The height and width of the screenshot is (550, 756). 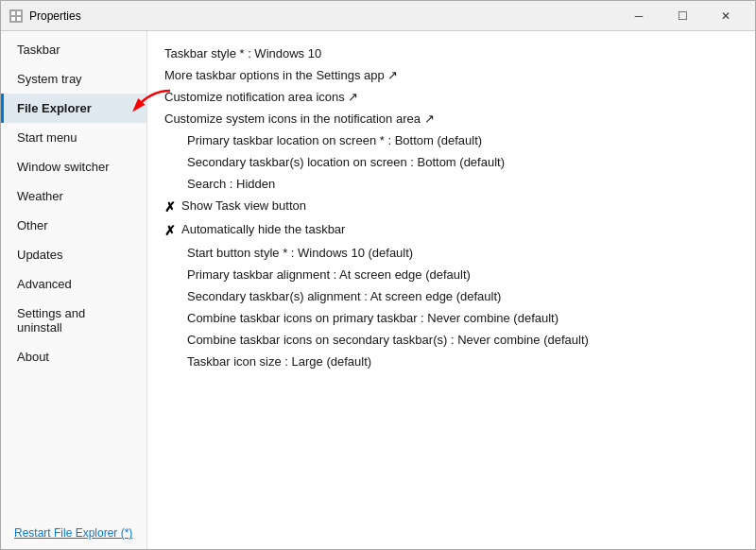 I want to click on setting-label: Start button style * : Windows 10 (defau…, so click(x=301, y=253).